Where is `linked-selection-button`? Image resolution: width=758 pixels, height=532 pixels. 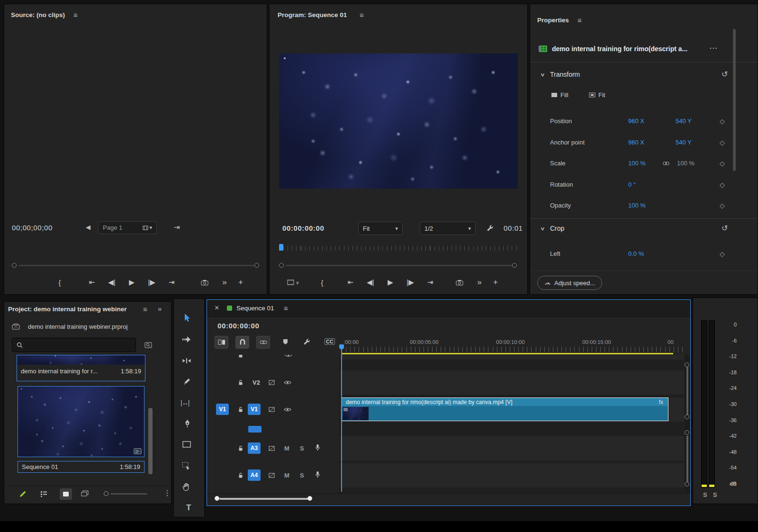 linked-selection-button is located at coordinates (263, 342).